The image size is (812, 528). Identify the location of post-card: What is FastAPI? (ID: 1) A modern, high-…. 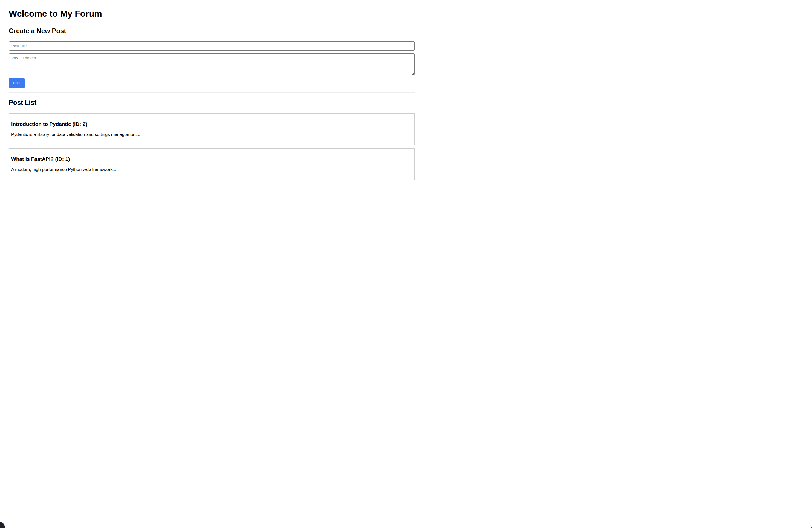
(212, 164).